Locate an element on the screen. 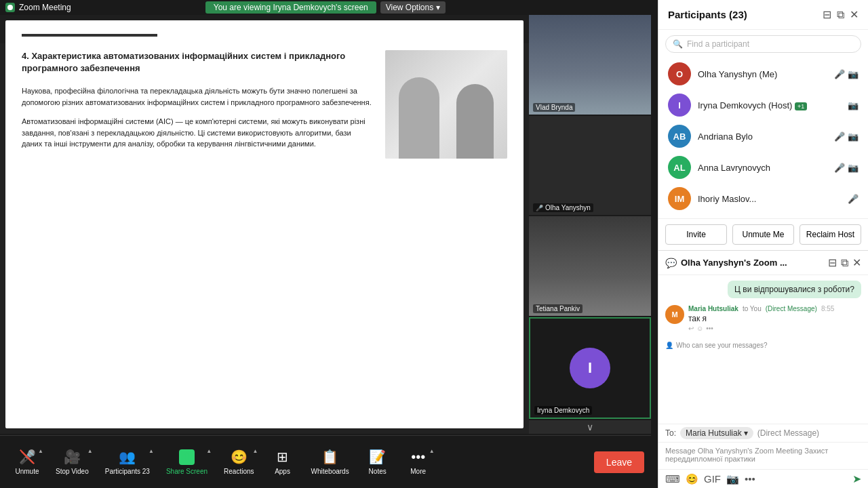 The width and height of the screenshot is (868, 488). notes-button: 📝 Notes is located at coordinates (378, 462).